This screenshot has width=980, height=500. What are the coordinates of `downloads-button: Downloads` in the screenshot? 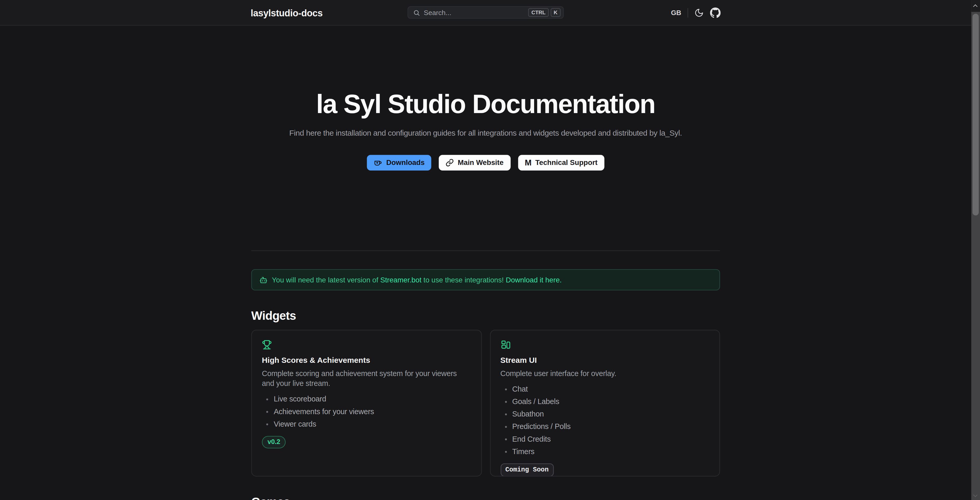 It's located at (399, 163).